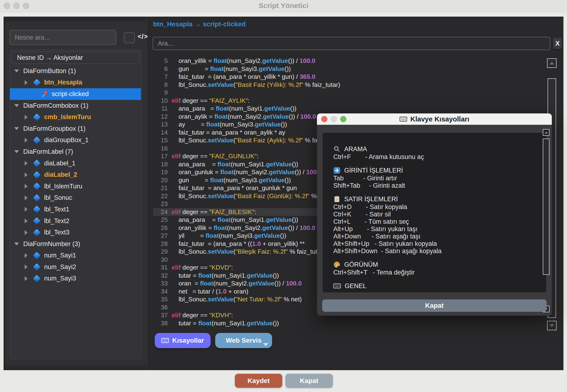 This screenshot has width=567, height=392. What do you see at coordinates (348, 77) in the screenshot?
I see `code-line-7: 7 faiz_tutar = (ana_para * oran_yillik *…` at bounding box center [348, 77].